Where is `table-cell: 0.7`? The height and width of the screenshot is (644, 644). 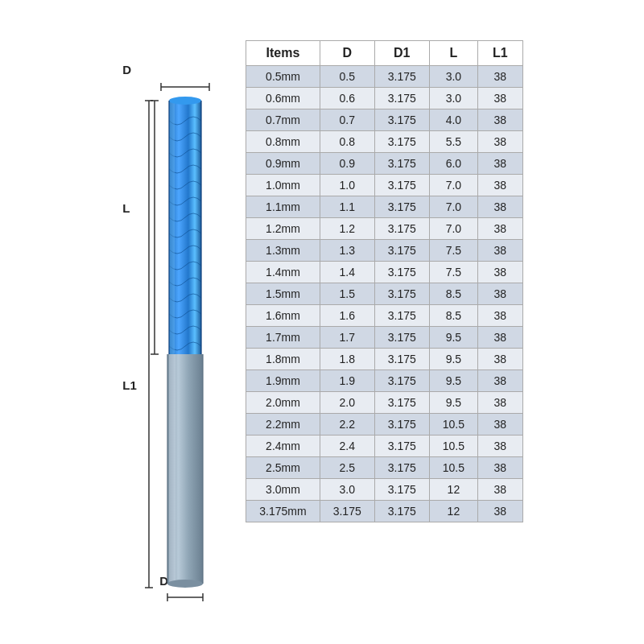
table-cell: 0.7 is located at coordinates (347, 121).